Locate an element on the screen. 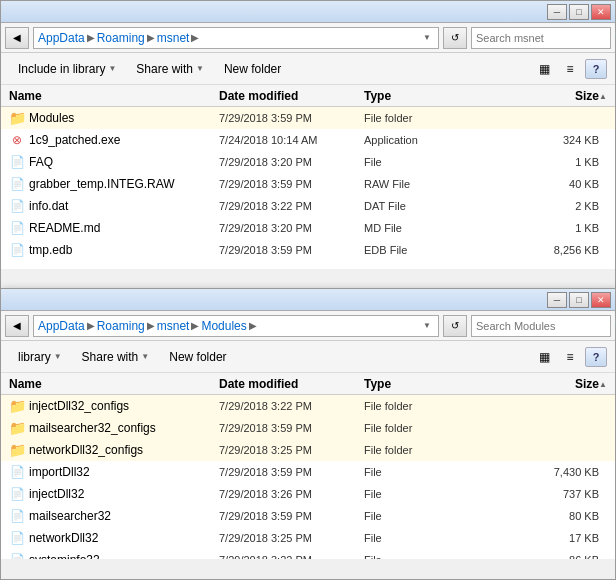 The image size is (616, 580). refresh-button-1: ↺ is located at coordinates (455, 38).